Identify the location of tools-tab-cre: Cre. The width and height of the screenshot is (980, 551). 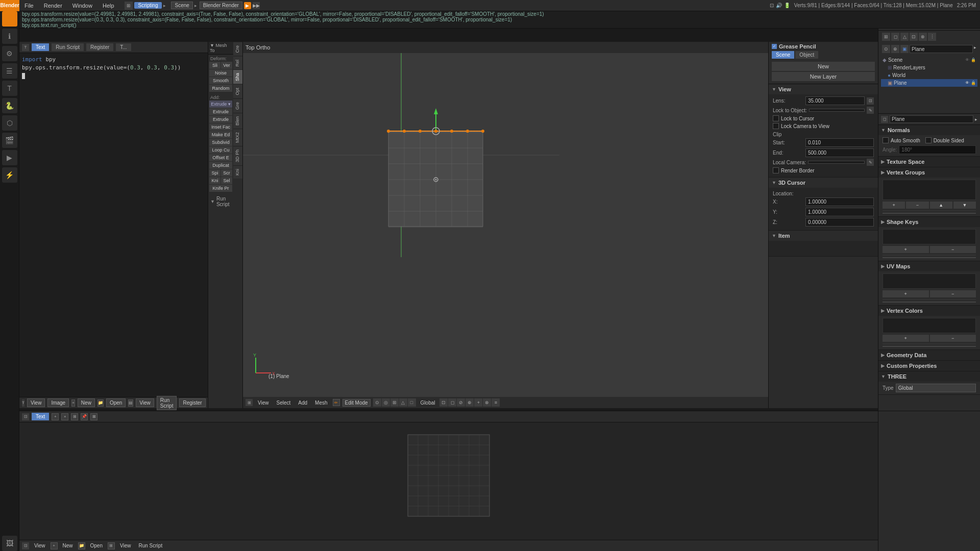
(238, 49).